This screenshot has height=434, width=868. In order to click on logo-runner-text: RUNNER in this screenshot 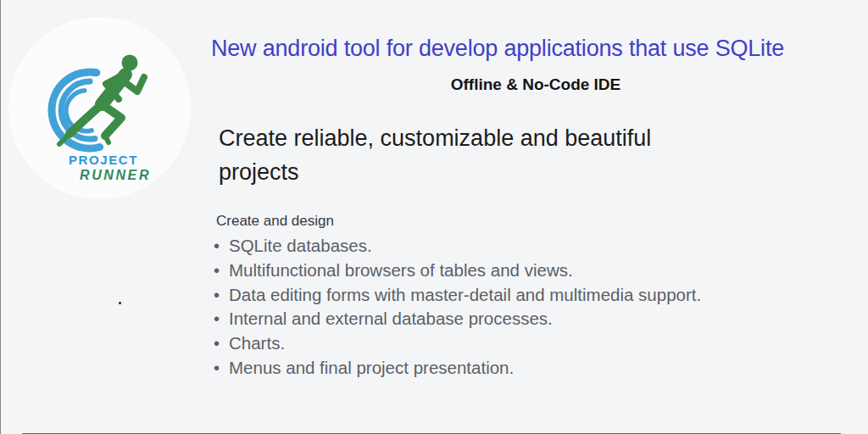, I will do `click(115, 175)`.